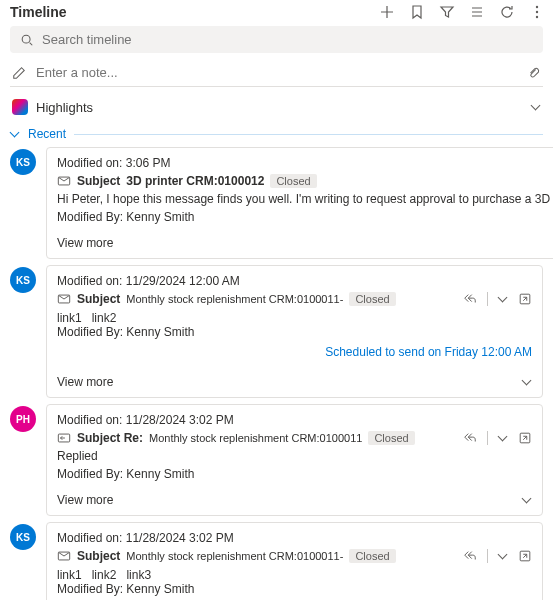  Describe the element at coordinates (462, 12) in the screenshot. I see `header-actions` at that location.